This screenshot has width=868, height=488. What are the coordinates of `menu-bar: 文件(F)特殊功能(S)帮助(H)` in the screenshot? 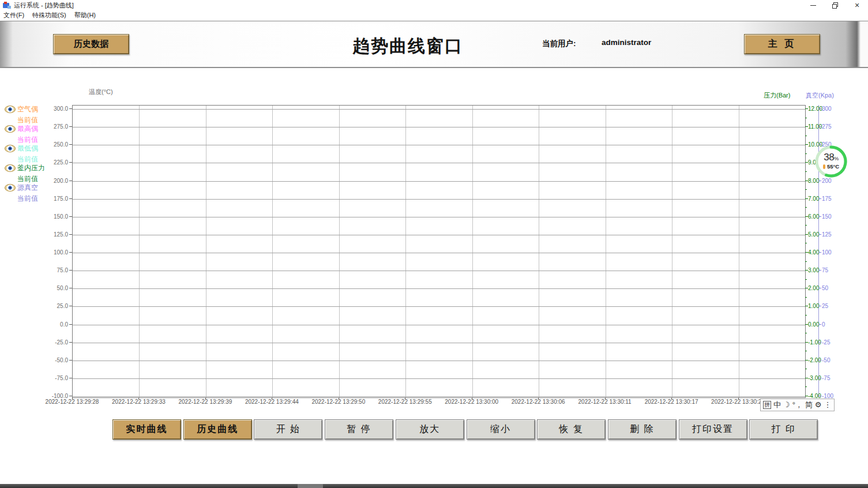 It's located at (434, 15).